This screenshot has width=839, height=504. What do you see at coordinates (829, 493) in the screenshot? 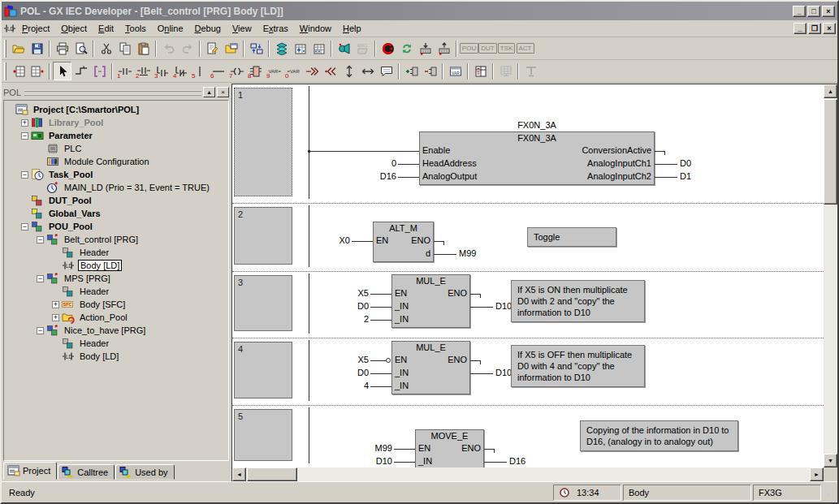
I see `resize-grip` at bounding box center [829, 493].